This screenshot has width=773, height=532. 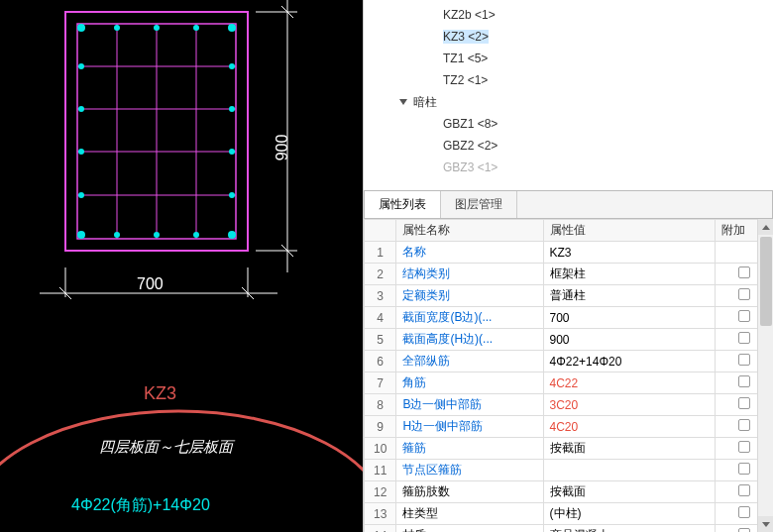 I want to click on row-number: 13, so click(x=381, y=514).